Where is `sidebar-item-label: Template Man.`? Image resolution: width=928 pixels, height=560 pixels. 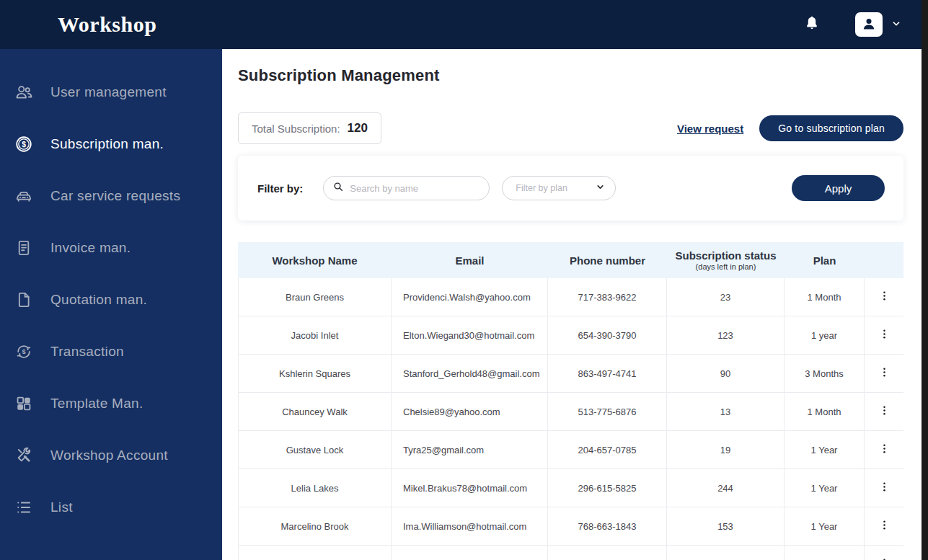
sidebar-item-label: Template Man. is located at coordinates (97, 404).